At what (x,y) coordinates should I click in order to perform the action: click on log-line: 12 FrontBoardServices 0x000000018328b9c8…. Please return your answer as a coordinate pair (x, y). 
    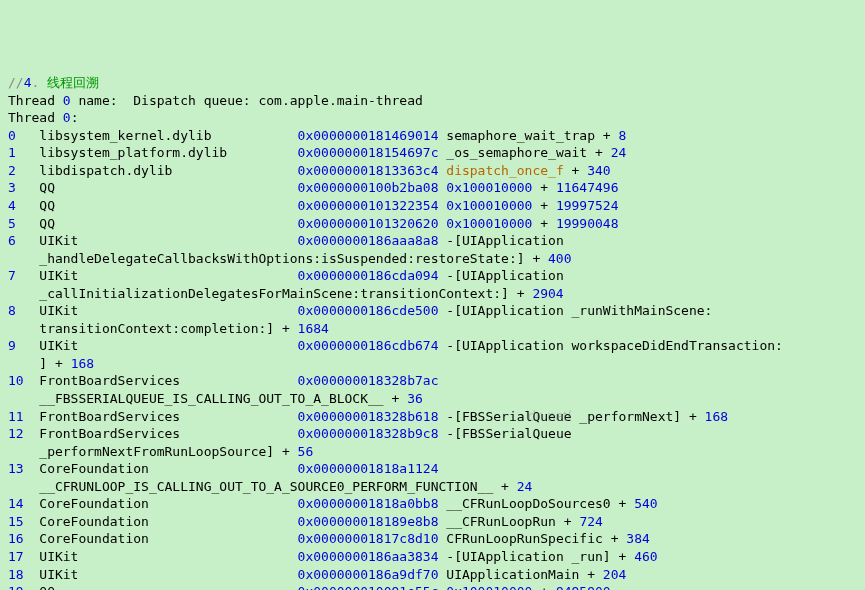
    Looking at the image, I should click on (432, 434).